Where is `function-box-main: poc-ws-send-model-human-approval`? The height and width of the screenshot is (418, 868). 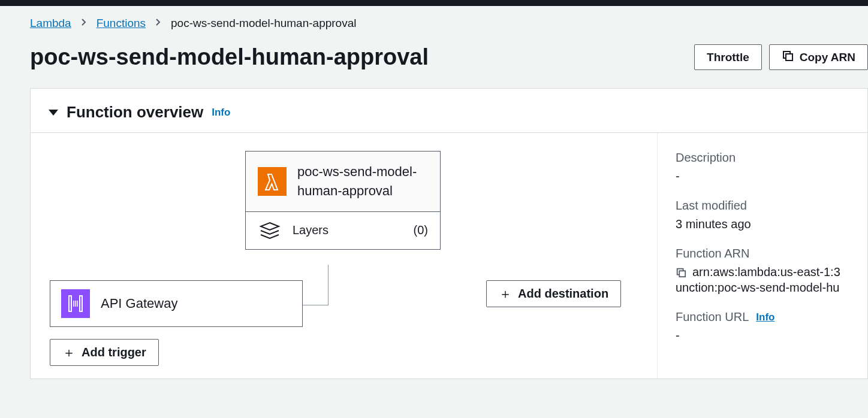
function-box-main: poc-ws-send-model-human-approval is located at coordinates (343, 181).